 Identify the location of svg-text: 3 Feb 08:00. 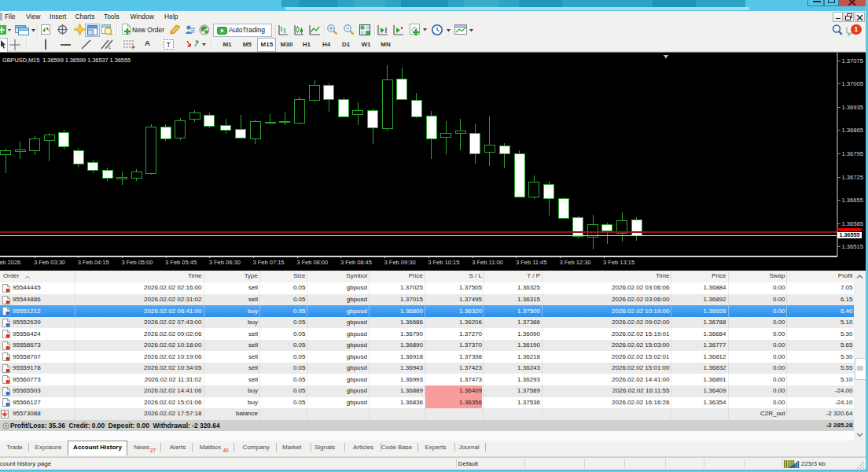
(312, 263).